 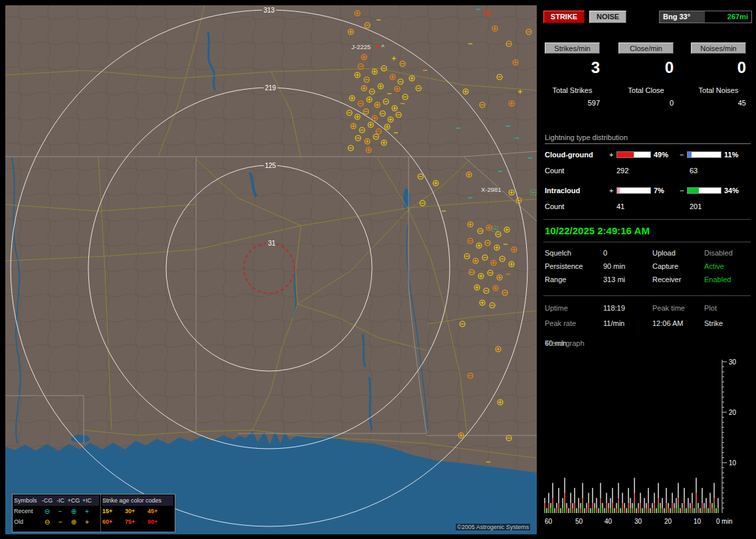 I want to click on copyright-text: ©2005 Astrogenic Systems, so click(x=493, y=527).